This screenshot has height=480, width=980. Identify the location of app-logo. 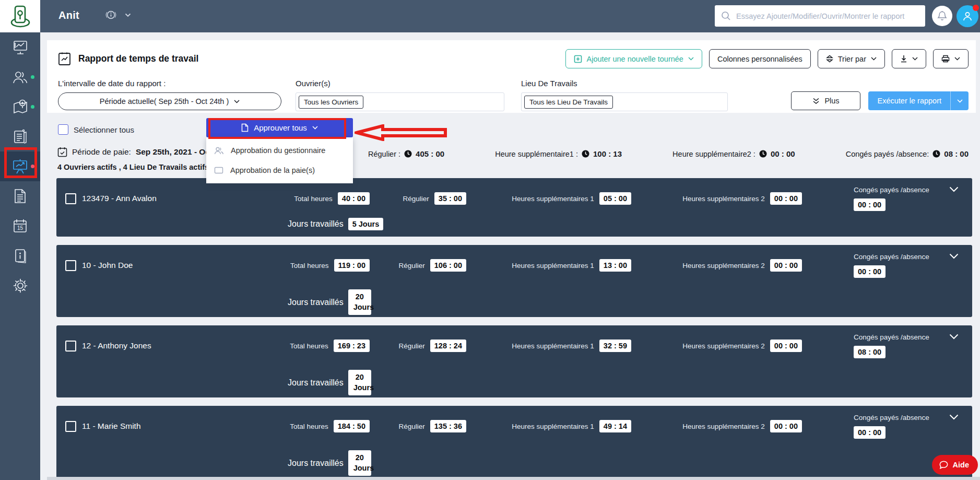
(20, 16).